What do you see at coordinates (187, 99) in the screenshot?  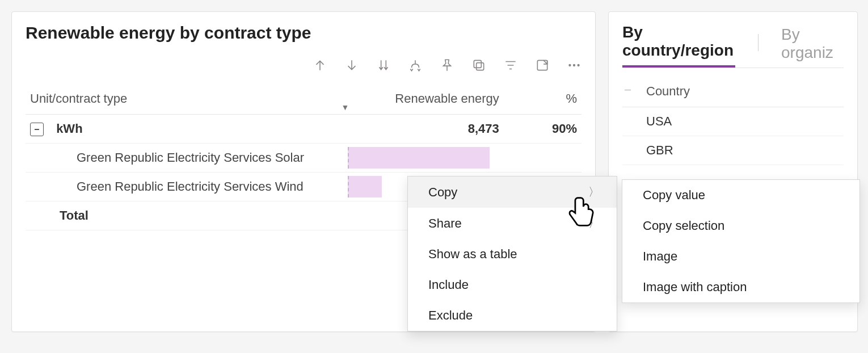 I see `col-unit: Unit/contract type ▼` at bounding box center [187, 99].